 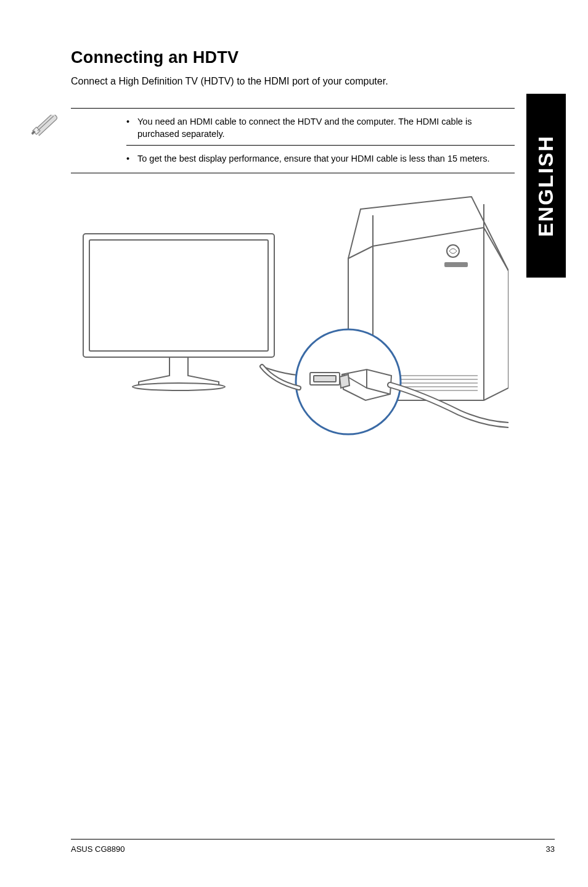 What do you see at coordinates (46, 128) in the screenshot?
I see `pencil-icon` at bounding box center [46, 128].